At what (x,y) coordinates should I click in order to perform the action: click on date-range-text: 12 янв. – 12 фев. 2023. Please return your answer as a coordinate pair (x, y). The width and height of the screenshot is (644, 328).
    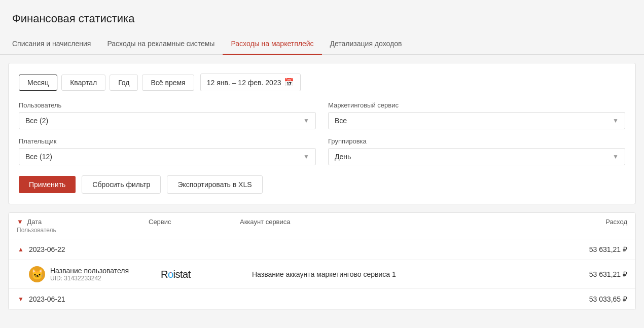
    Looking at the image, I should click on (244, 83).